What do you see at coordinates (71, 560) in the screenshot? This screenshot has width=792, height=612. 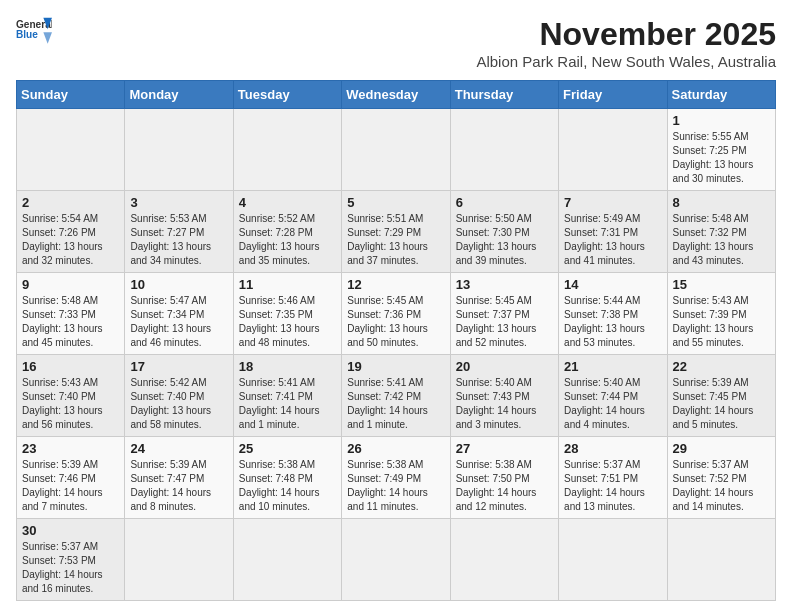 I see `calendar-cell: 30Sunrise: 5:37 AM Sunset: 7:53 PM Dayli…` at bounding box center [71, 560].